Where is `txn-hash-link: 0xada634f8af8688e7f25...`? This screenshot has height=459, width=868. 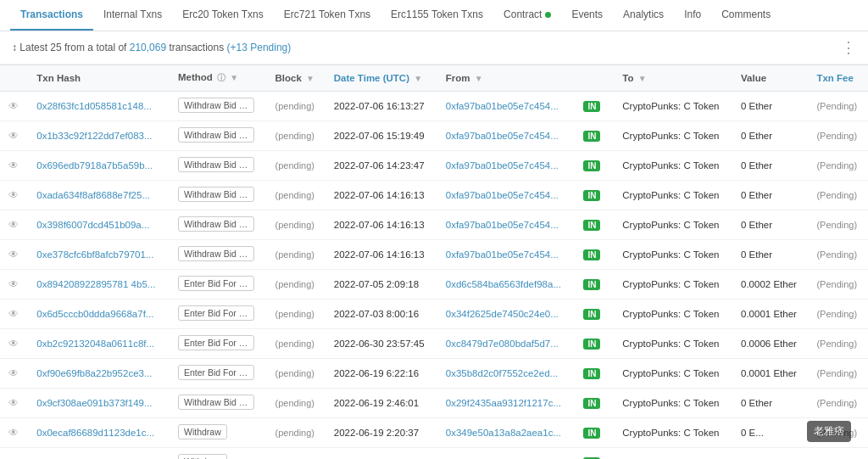
txn-hash-link: 0xada634f8af8688e7f25... is located at coordinates (93, 195).